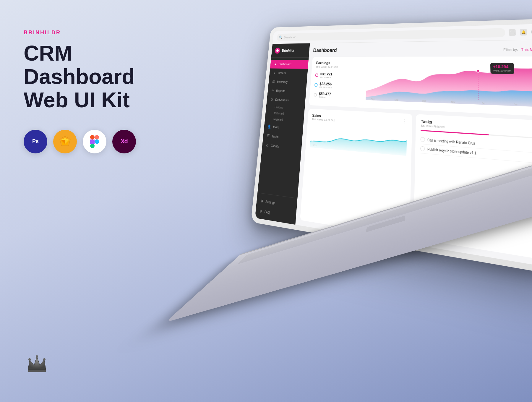  What do you see at coordinates (272, 100) in the screenshot?
I see `deliveries-icon: ⊙` at bounding box center [272, 100].